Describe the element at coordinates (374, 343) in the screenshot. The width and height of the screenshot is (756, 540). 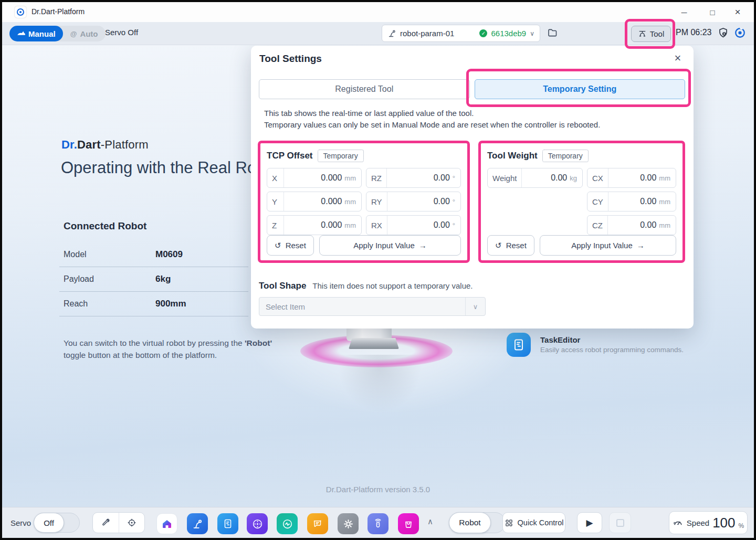
I see `robot-base-flange` at that location.